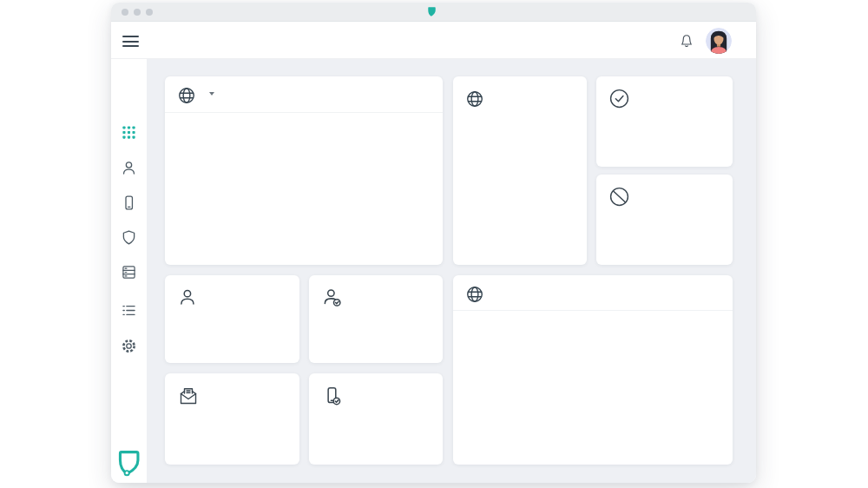  What do you see at coordinates (128, 311) in the screenshot?
I see `list-icon` at bounding box center [128, 311].